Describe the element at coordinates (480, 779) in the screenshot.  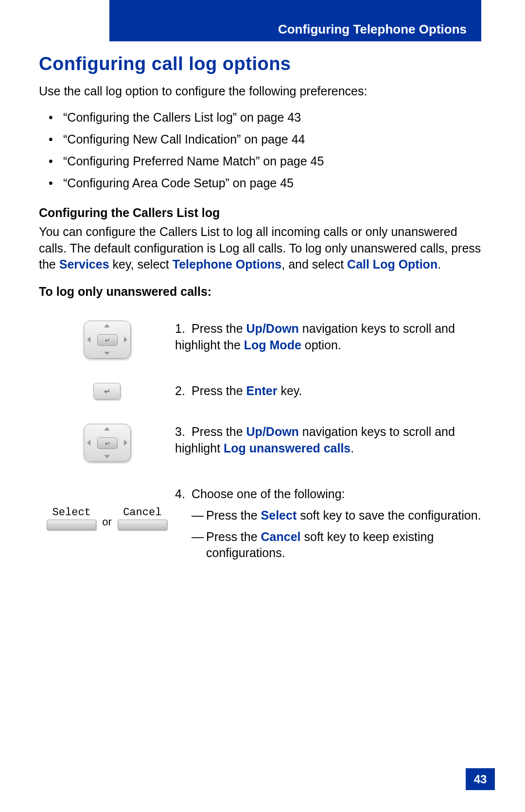
I see `page-number-text: 43` at that location.